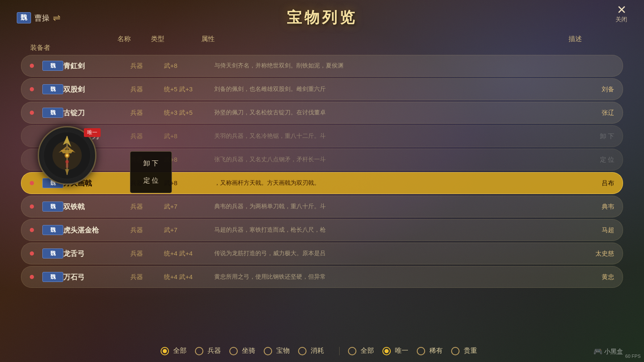 Image resolution: width=644 pixels, height=362 pixels. I want to click on col-equip: 装备者, so click(38, 48).